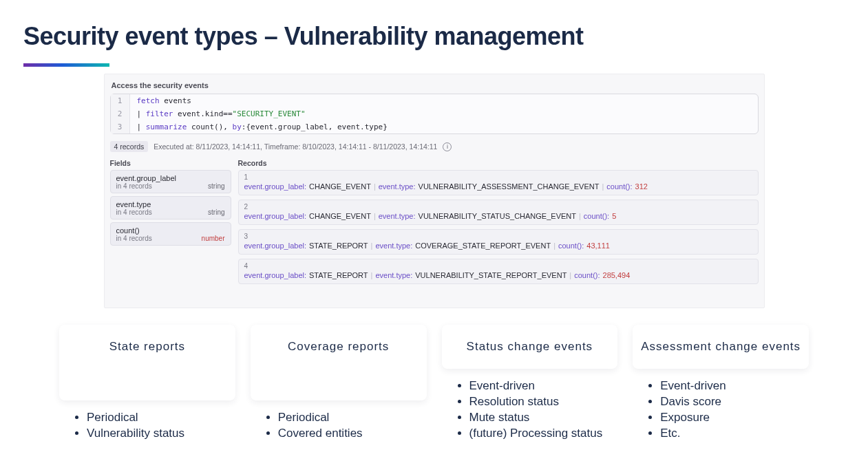  Describe the element at coordinates (164, 100) in the screenshot. I see `code-line-1: fetch events` at that location.